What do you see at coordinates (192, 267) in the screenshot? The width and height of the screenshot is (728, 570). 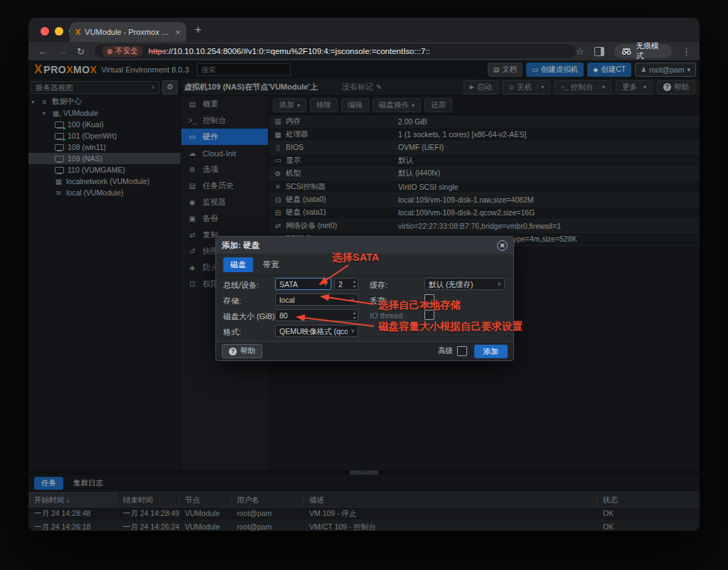 I see `shield-icon: ◈` at bounding box center [192, 267].